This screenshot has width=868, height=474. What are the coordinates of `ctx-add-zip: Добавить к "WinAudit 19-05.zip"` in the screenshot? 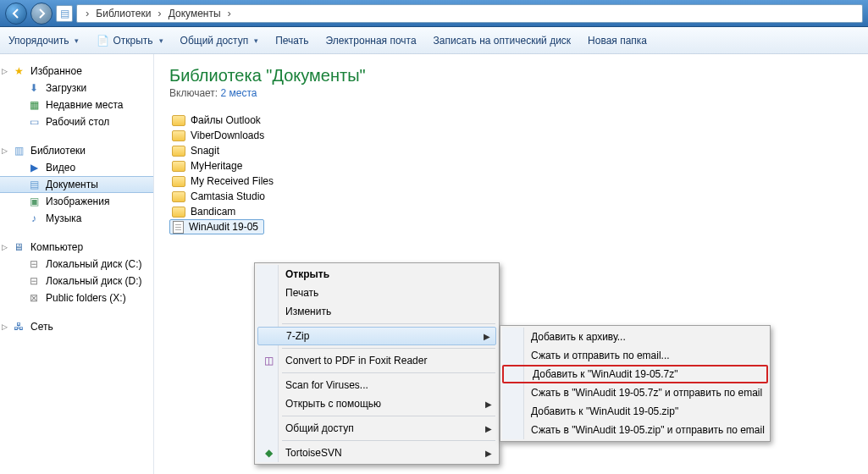 It's located at (635, 411).